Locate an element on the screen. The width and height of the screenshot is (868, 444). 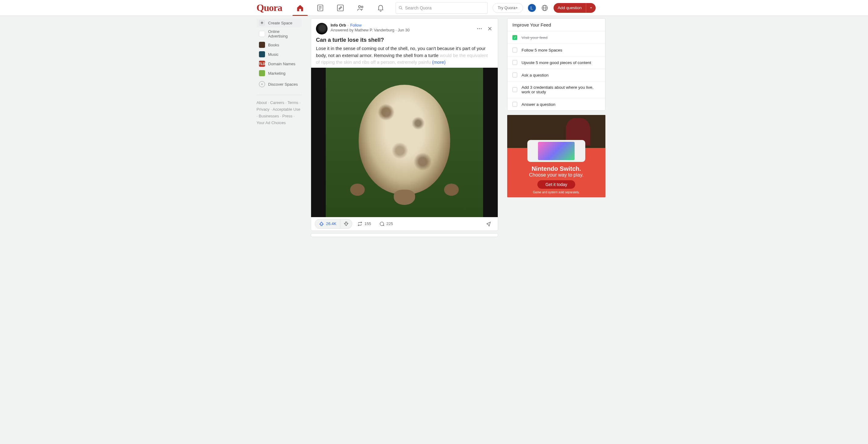
sidebar-item-online-advertising: Online Advertising is located at coordinates (279, 34).